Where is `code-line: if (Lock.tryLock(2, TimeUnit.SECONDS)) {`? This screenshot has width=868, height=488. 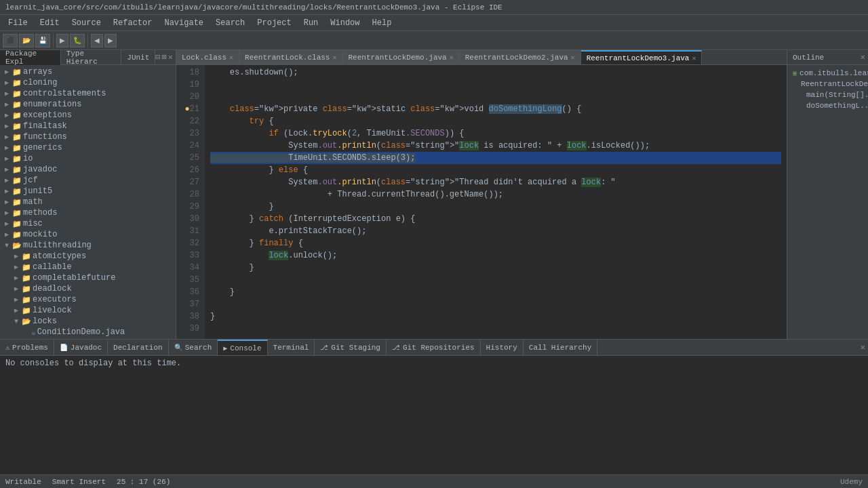 code-line: if (Lock.tryLock(2, TimeUnit.SECONDS)) { is located at coordinates (496, 134).